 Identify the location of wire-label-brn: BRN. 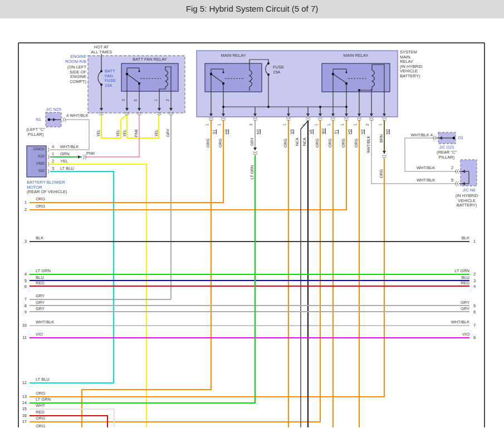
(381, 138).